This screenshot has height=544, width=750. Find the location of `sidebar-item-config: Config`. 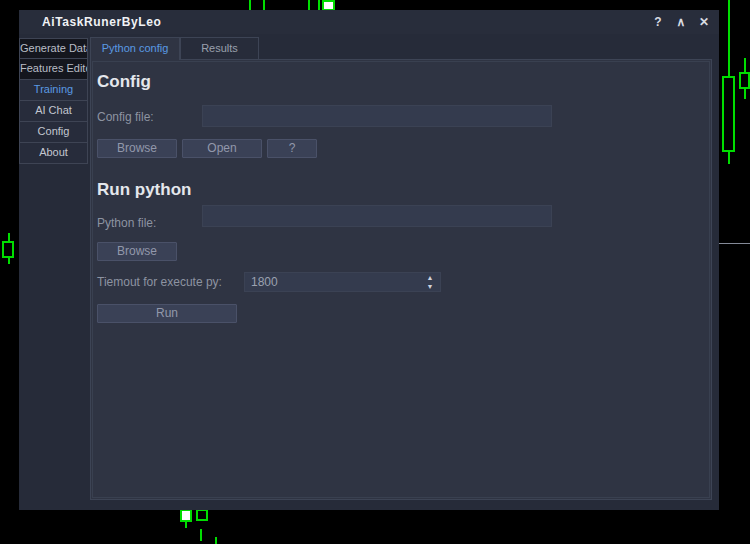

sidebar-item-config: Config is located at coordinates (54, 132).